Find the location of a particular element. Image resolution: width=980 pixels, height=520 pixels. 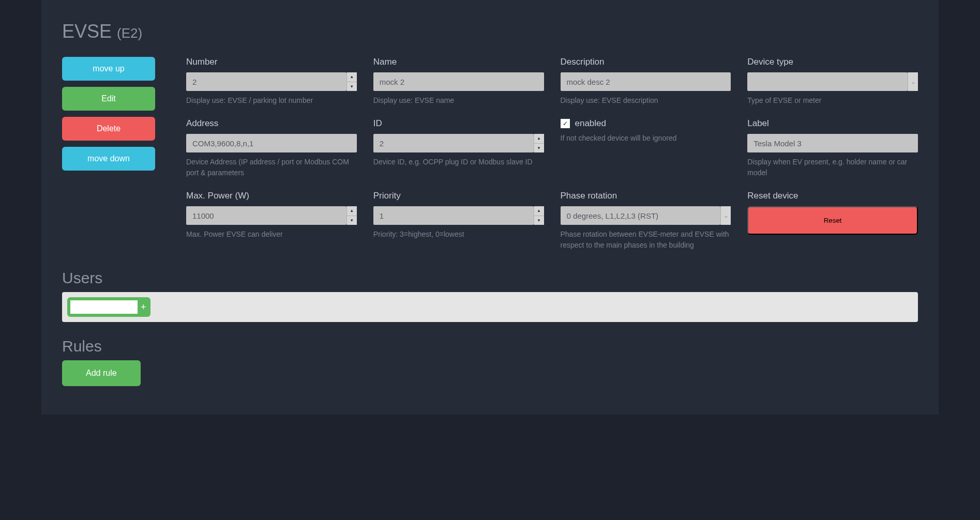

id-spinner: ▲ ▼ is located at coordinates (539, 143).